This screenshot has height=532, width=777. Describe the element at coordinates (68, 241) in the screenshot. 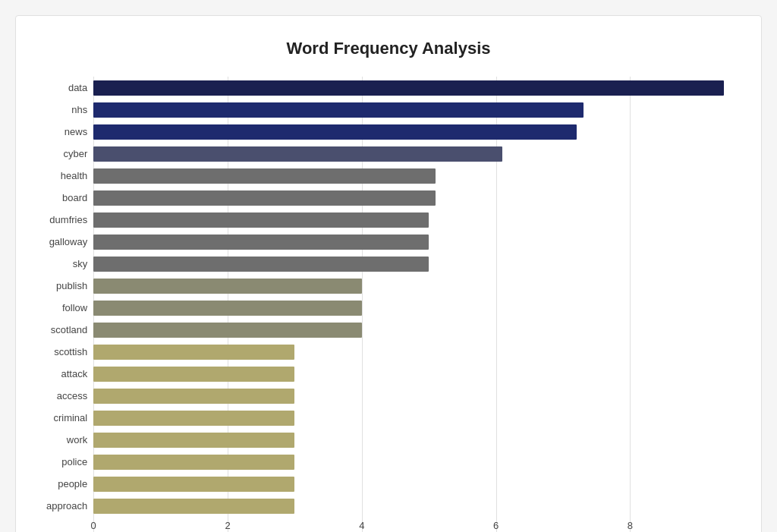

I see `y-axis-label: galloway` at that location.